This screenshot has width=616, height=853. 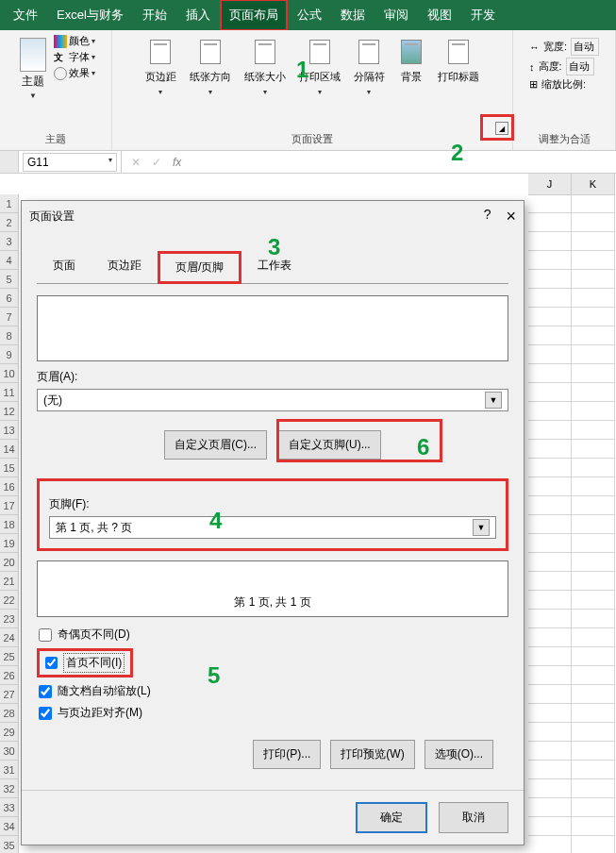 What do you see at coordinates (9, 619) in the screenshot?
I see `row-header: 23` at bounding box center [9, 619].